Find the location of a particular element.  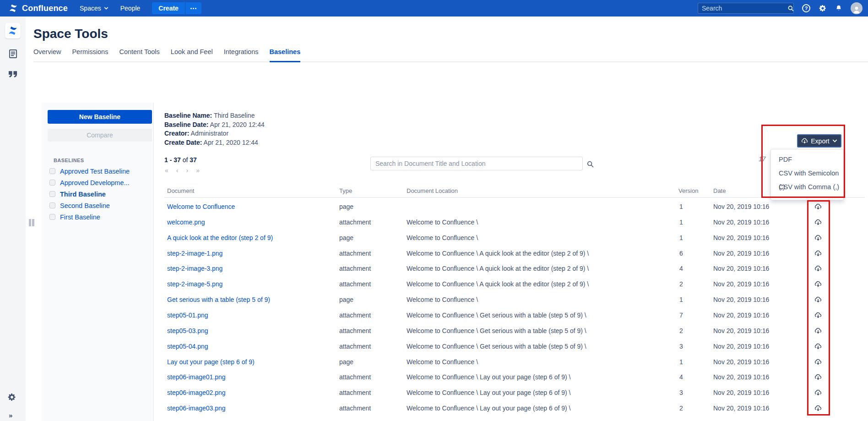

document-link: step-2-image-3.png is located at coordinates (195, 268).